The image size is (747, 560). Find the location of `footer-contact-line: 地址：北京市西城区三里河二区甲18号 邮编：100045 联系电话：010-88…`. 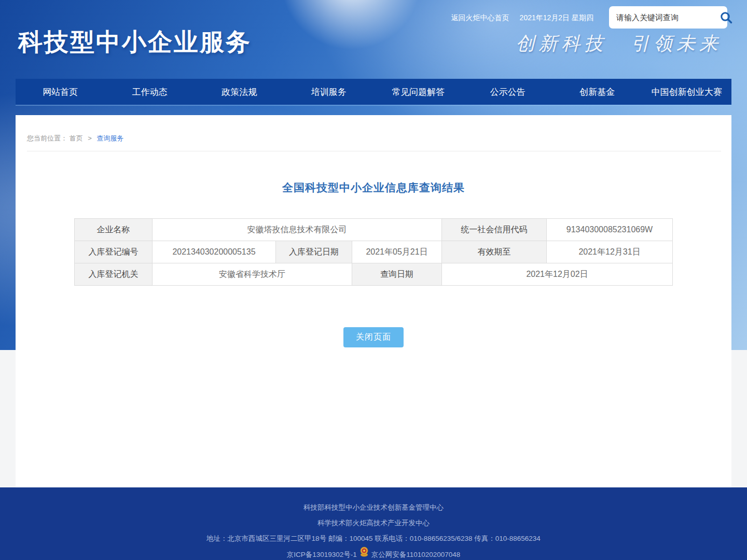

footer-contact-line: 地址：北京市西城区三里河二区甲18号 邮编：100045 联系电话：010-88… is located at coordinates (374, 539).